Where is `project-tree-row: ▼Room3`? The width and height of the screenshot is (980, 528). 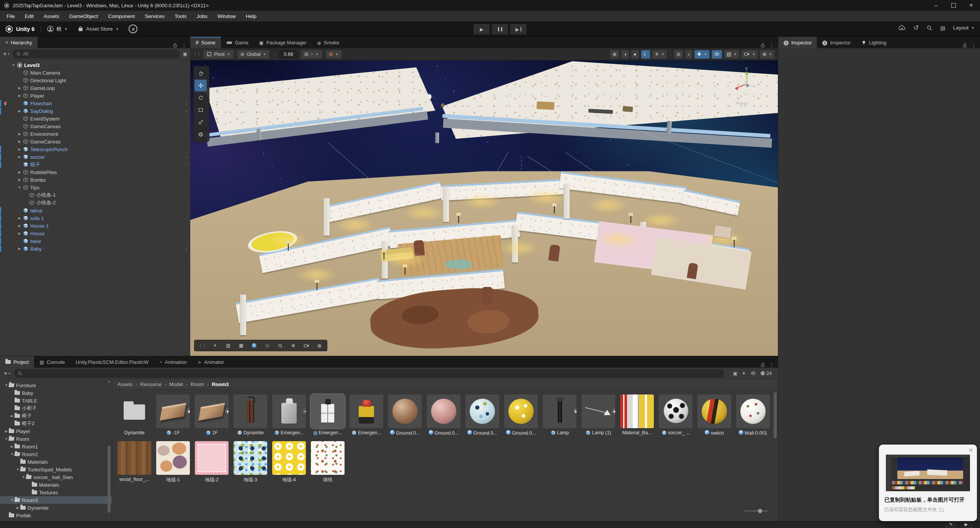
project-tree-row: ▼Room3 is located at coordinates (56, 500).